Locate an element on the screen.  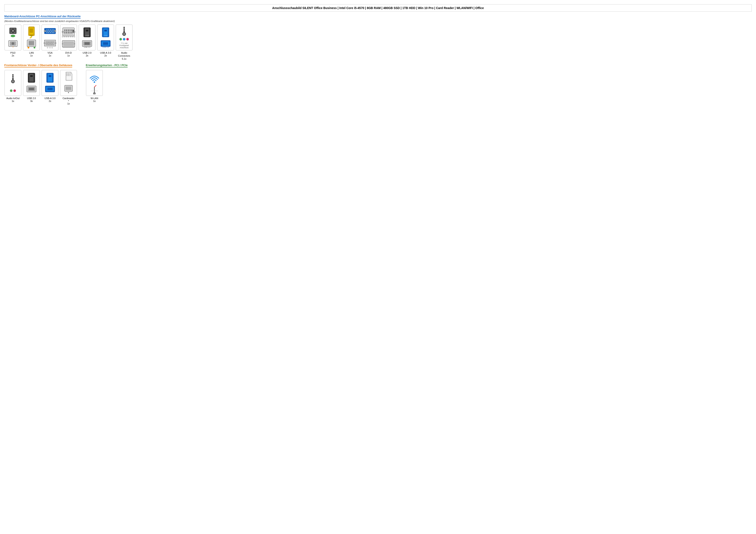
connector-usba3front-box is located at coordinates (50, 83).